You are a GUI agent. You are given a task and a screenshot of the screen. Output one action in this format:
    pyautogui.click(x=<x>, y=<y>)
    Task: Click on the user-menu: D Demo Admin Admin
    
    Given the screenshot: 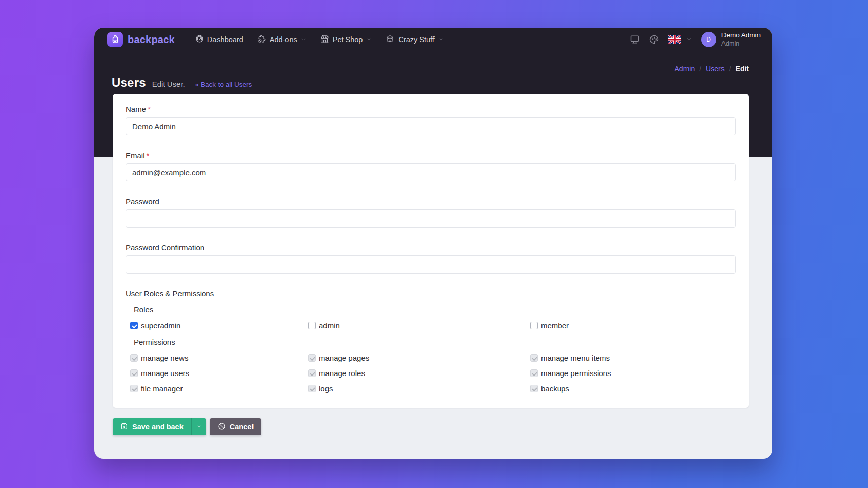 What is the action you would take?
    pyautogui.click(x=731, y=40)
    